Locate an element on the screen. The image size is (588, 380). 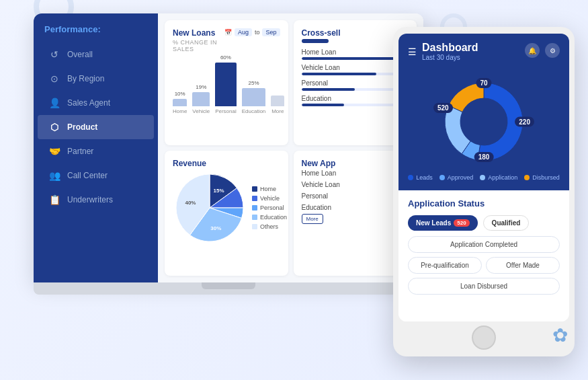
bubble-220: 220 is located at coordinates (524, 122).